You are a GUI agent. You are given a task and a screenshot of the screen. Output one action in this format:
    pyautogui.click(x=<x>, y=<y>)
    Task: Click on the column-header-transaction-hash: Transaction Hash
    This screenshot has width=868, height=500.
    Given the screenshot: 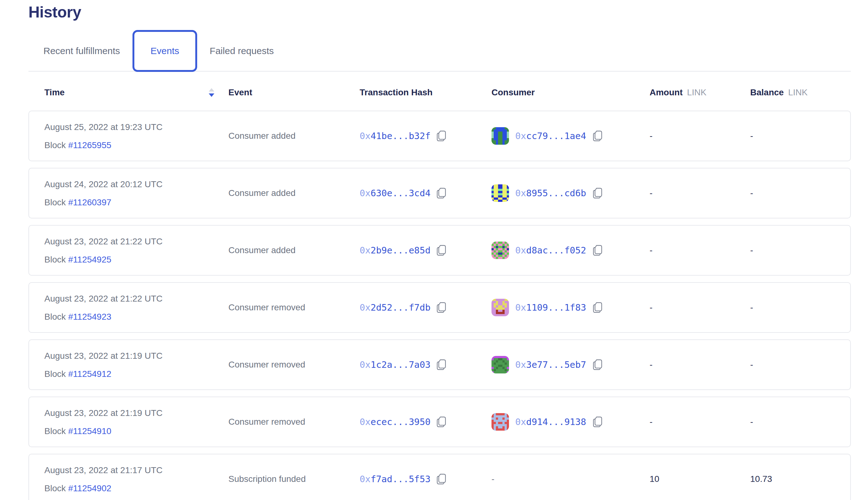 What is the action you would take?
    pyautogui.click(x=396, y=93)
    